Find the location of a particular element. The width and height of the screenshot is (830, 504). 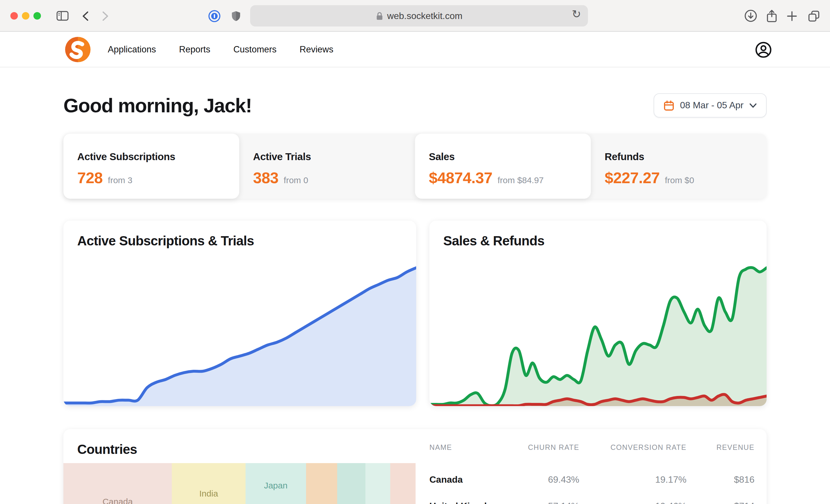

forward-button is located at coordinates (105, 16).